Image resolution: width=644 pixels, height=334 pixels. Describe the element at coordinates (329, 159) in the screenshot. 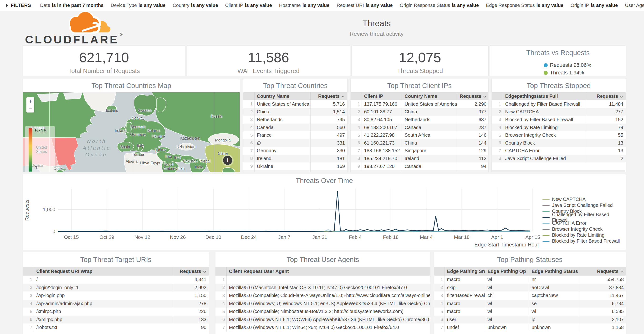

I see `table-cell: 181` at that location.